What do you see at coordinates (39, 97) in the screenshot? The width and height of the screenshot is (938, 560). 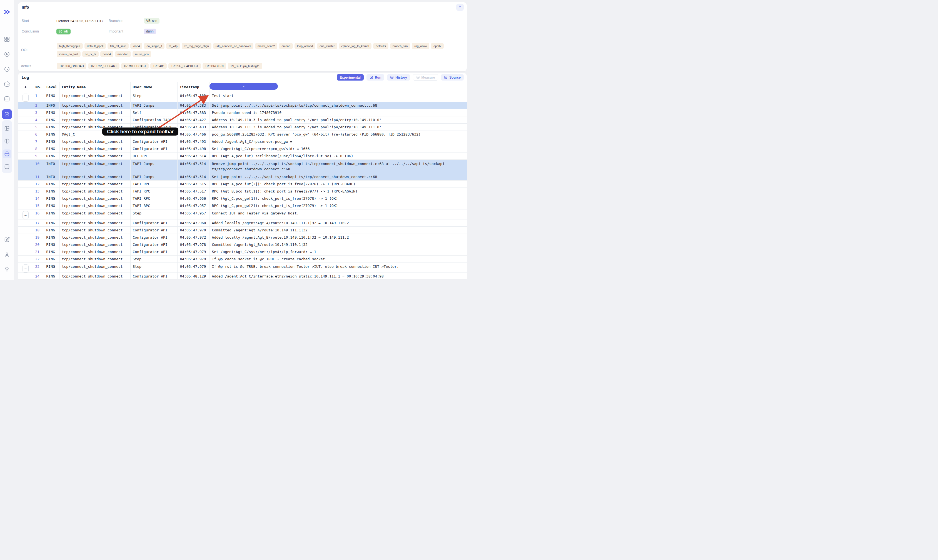 I see `row-number: 1` at bounding box center [39, 97].